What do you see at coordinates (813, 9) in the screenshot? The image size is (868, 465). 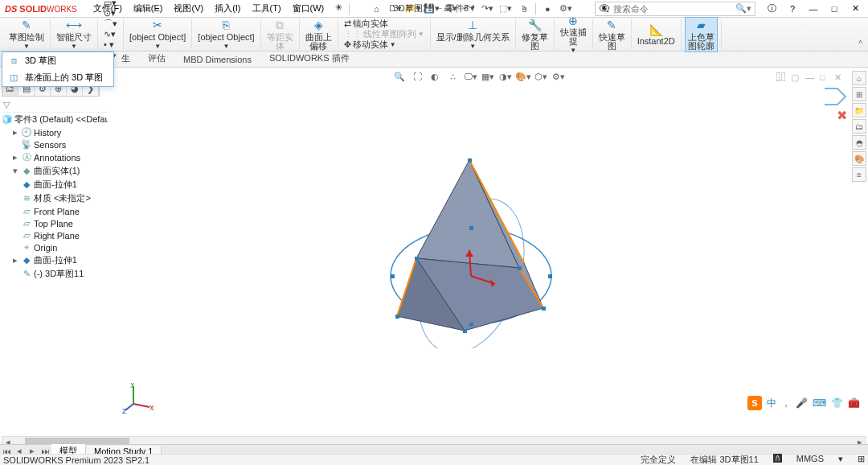 I see `minimize-icon: —` at bounding box center [813, 9].